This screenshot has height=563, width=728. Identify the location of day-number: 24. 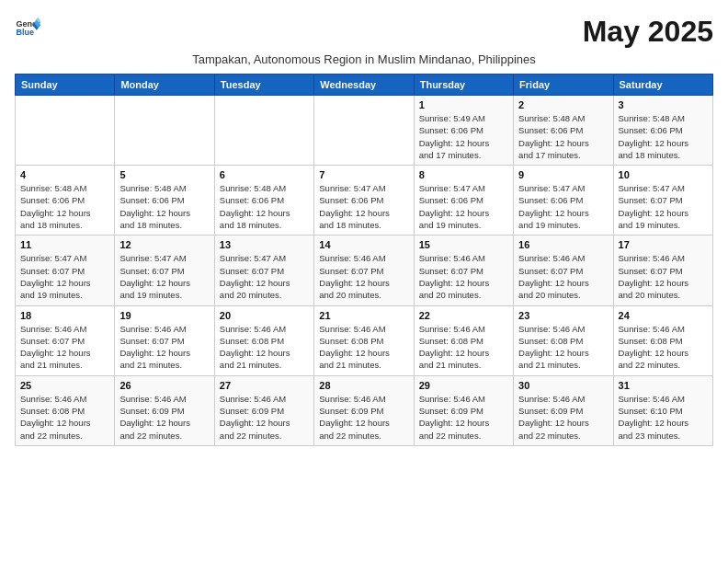
(664, 316).